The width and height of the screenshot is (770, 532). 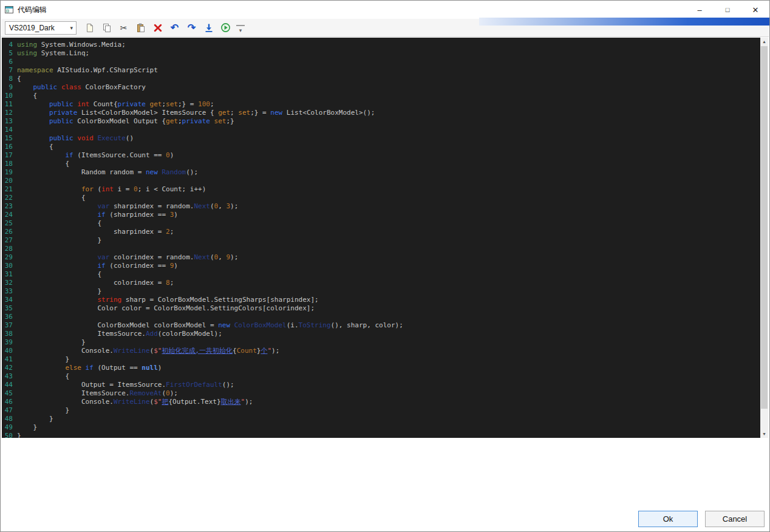 What do you see at coordinates (381, 360) in the screenshot?
I see `code-line: 41 }` at bounding box center [381, 360].